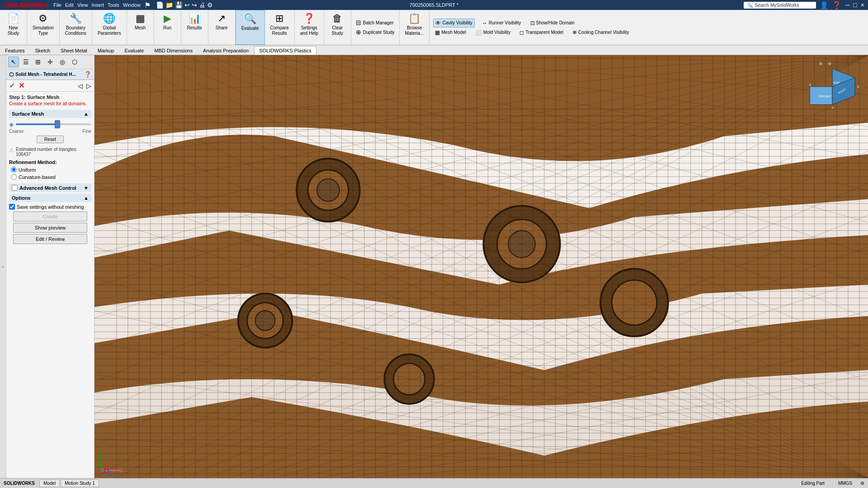 The height and width of the screenshot is (488, 868). I want to click on panel-expand-arrow: ›, so click(3, 267).